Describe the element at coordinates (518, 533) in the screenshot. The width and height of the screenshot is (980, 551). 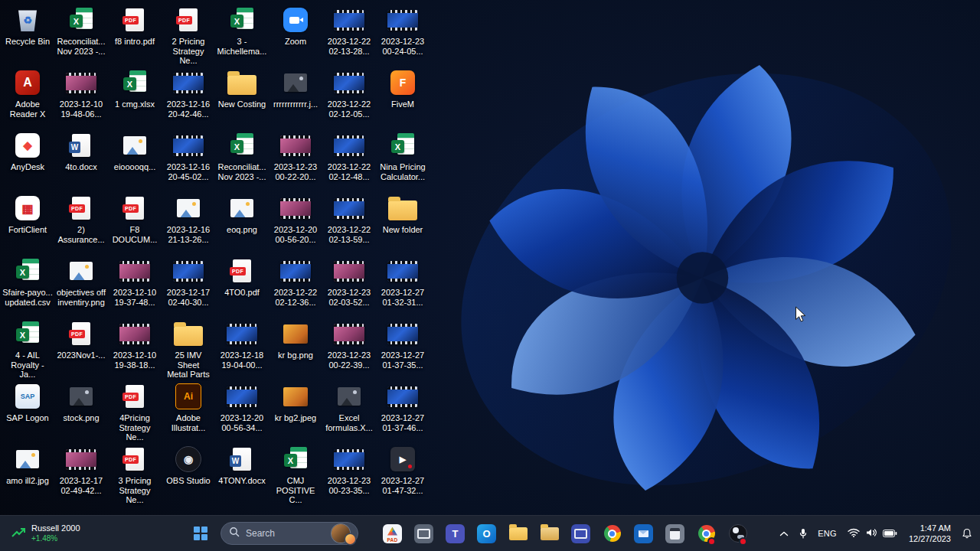
I see `file-explorer-taskbar-icon` at that location.